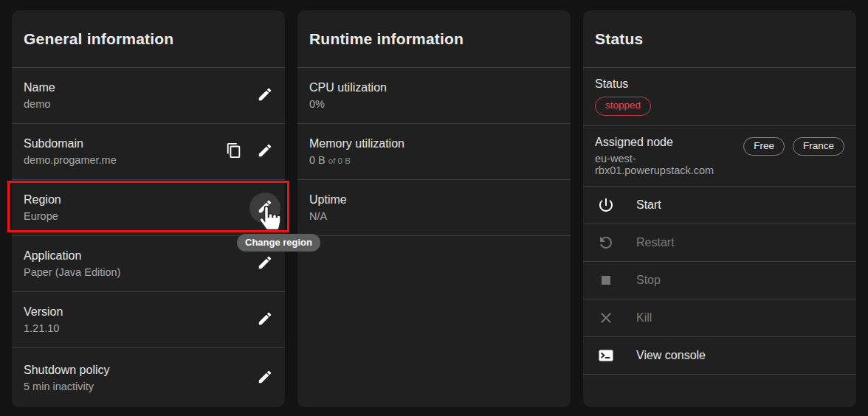 The width and height of the screenshot is (868, 416). Describe the element at coordinates (434, 96) in the screenshot. I see `row-cpu-utilization: CPU utilization 0%` at that location.